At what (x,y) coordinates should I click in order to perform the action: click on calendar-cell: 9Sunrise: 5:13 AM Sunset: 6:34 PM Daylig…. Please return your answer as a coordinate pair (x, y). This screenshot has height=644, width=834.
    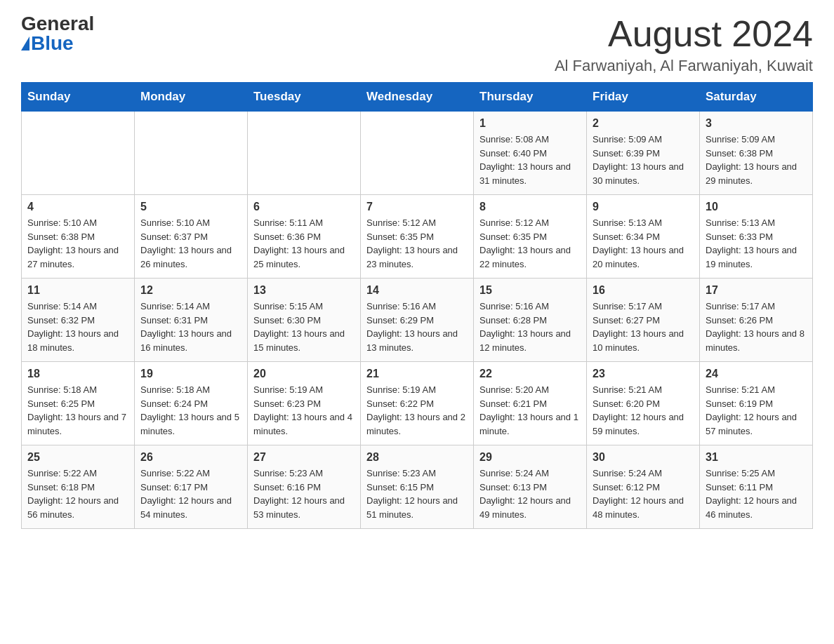
    Looking at the image, I should click on (643, 237).